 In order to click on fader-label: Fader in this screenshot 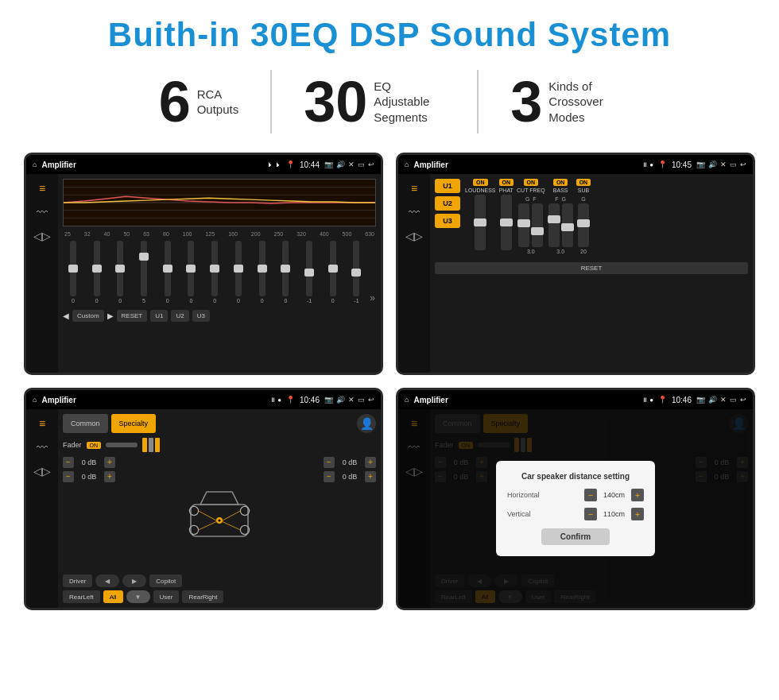, I will do `click(72, 445)`.